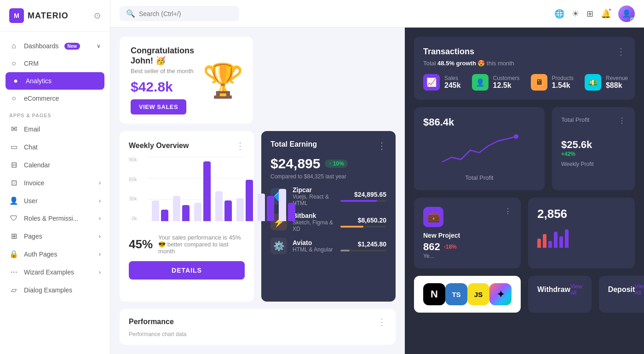 The image size is (644, 354). Describe the element at coordinates (363, 227) in the screenshot. I see `bitbank-bar-wrap` at that location.